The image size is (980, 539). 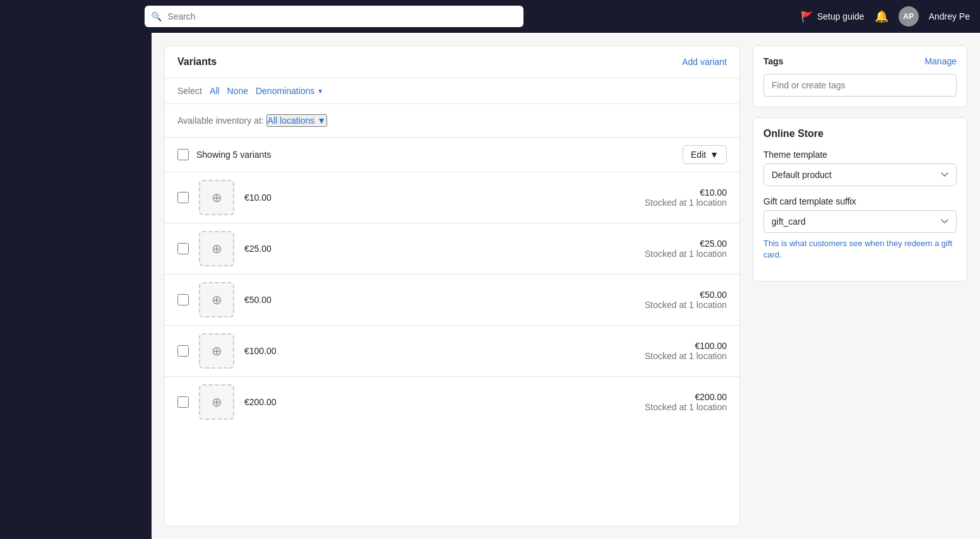 What do you see at coordinates (292, 121) in the screenshot?
I see `all-locations-label: All locations` at bounding box center [292, 121].